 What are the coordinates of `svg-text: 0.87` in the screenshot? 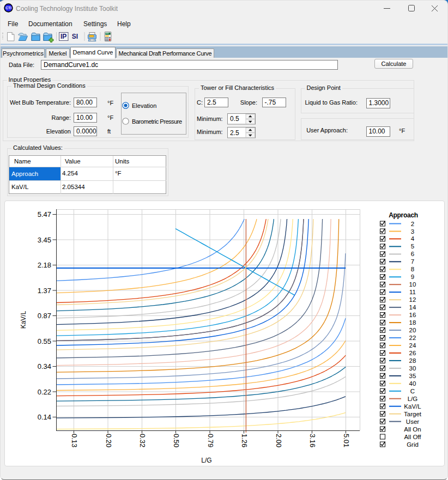 It's located at (45, 316).